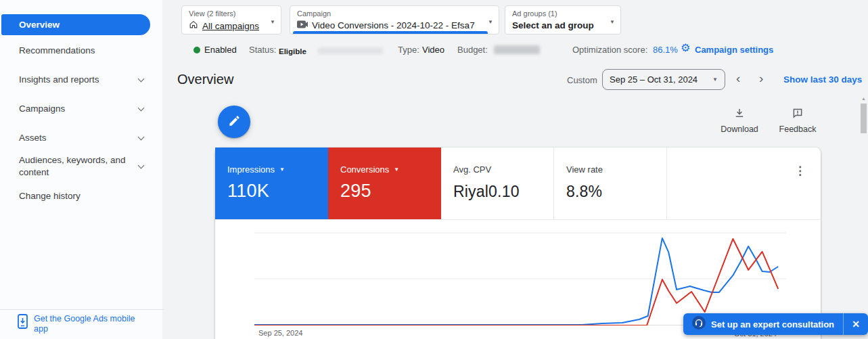  What do you see at coordinates (775, 324) in the screenshot?
I see `expert-consultation-banner: Set up an expert consultation ✕` at bounding box center [775, 324].